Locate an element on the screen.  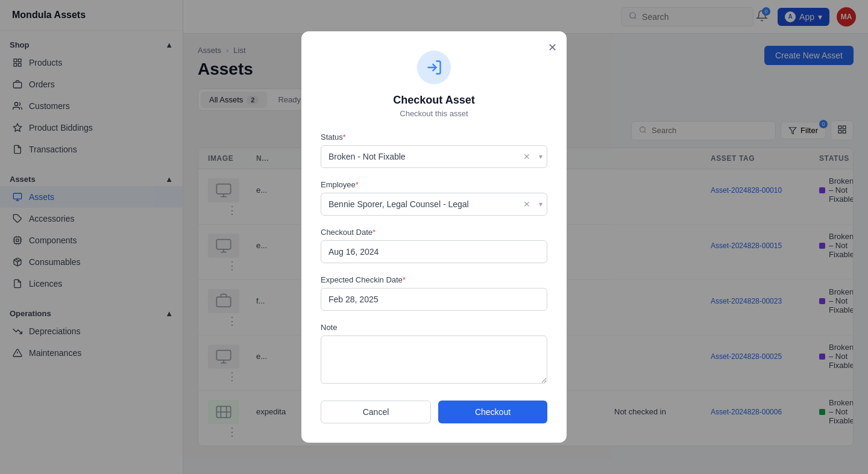
modal-title: Checkout Asset is located at coordinates (434, 100).